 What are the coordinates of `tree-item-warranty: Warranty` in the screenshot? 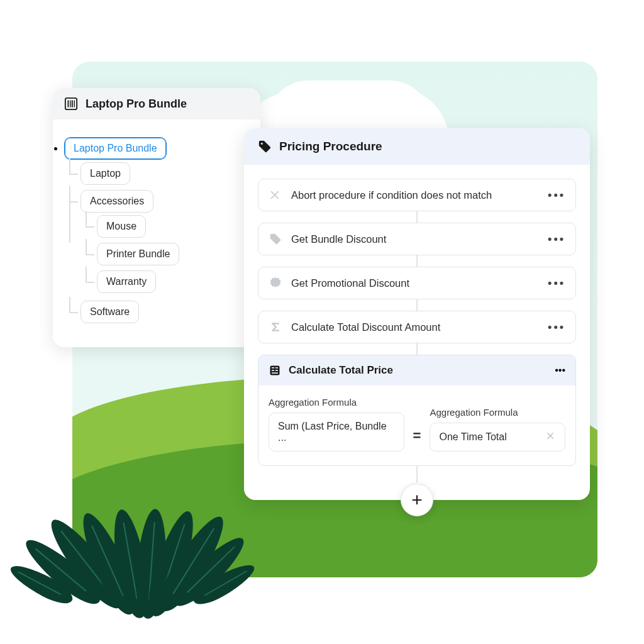 It's located at (126, 282).